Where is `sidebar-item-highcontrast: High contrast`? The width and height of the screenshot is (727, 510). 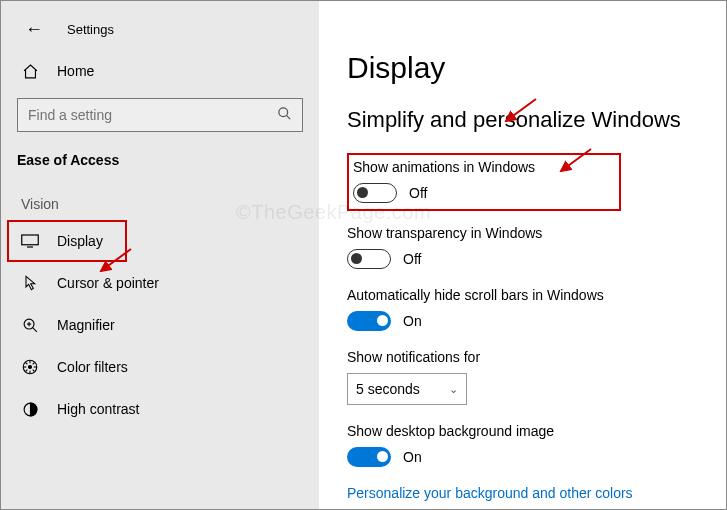
sidebar-item-highcontrast: High contrast is located at coordinates (160, 409).